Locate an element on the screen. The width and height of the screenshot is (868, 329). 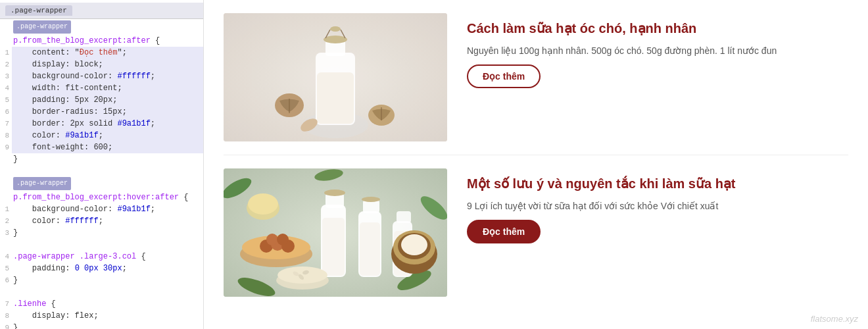
code-line: 2 display: block; is located at coordinates (101, 64).